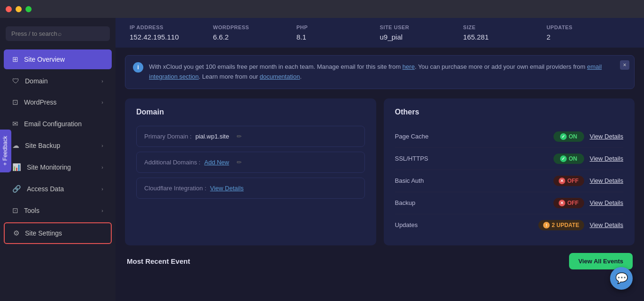  I want to click on stat-value: 2, so click(588, 37).